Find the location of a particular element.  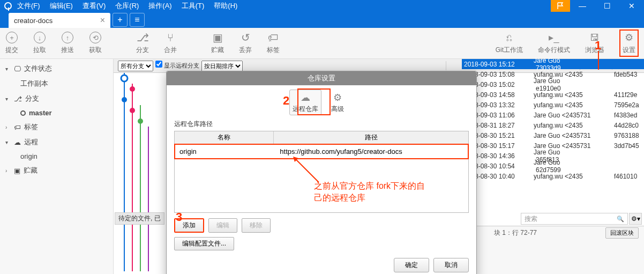

tag-button: 🏷标签 is located at coordinates (273, 43).